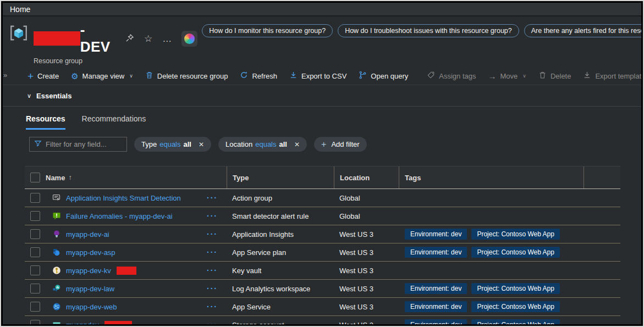 Image resolution: width=644 pixels, height=327 pixels. Describe the element at coordinates (119, 217) in the screenshot. I see `resource-link: Failure Anomalies - myapp-dev-ai` at that location.